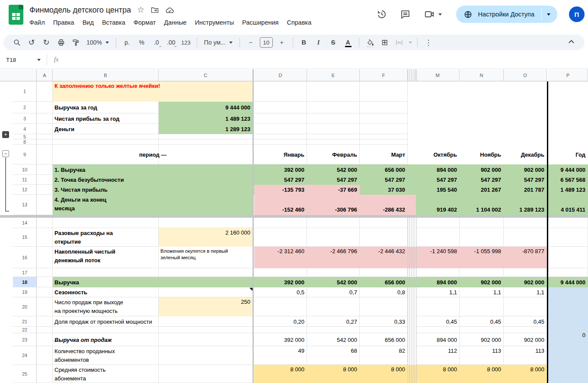  Describe the element at coordinates (370, 42) in the screenshot. I see `fill-color-button` at that location.